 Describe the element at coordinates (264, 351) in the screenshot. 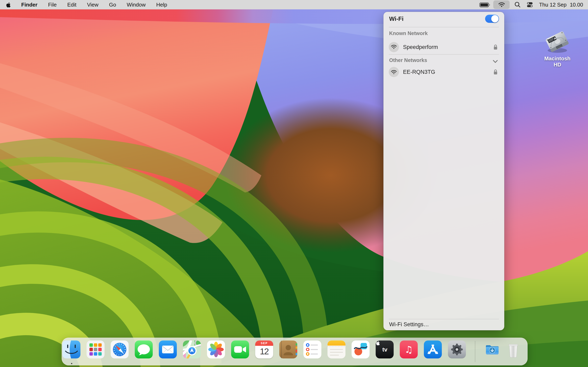

I see `calendar-day: 12` at that location.